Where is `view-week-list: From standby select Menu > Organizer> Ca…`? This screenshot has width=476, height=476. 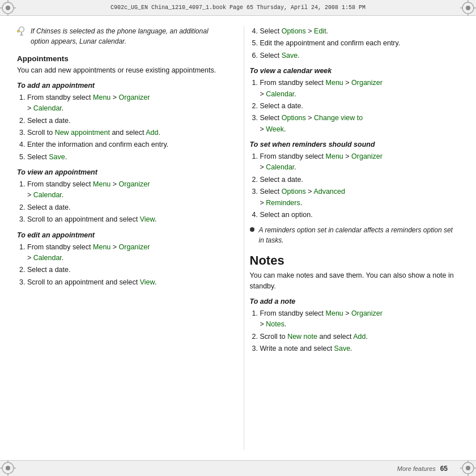
view-week-list: From standby select Menu > Organizer> Ca… is located at coordinates (360, 107).